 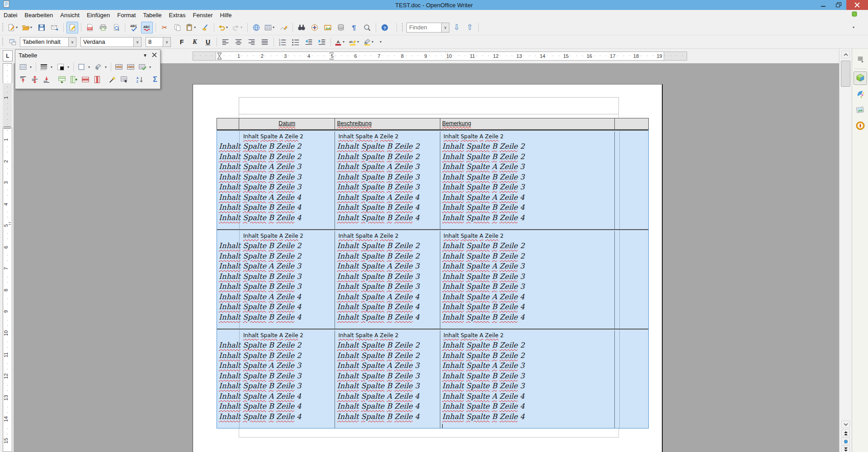 I want to click on data-sources-button, so click(x=341, y=28).